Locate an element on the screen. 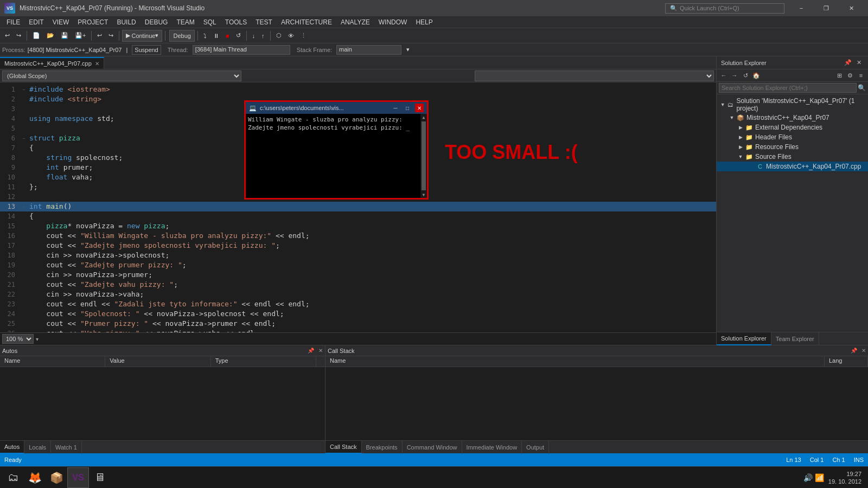  se-solution-item: ▼ 🗂 Solution 'MistrostvicC++_Kap04_Pr07'… is located at coordinates (792, 105).